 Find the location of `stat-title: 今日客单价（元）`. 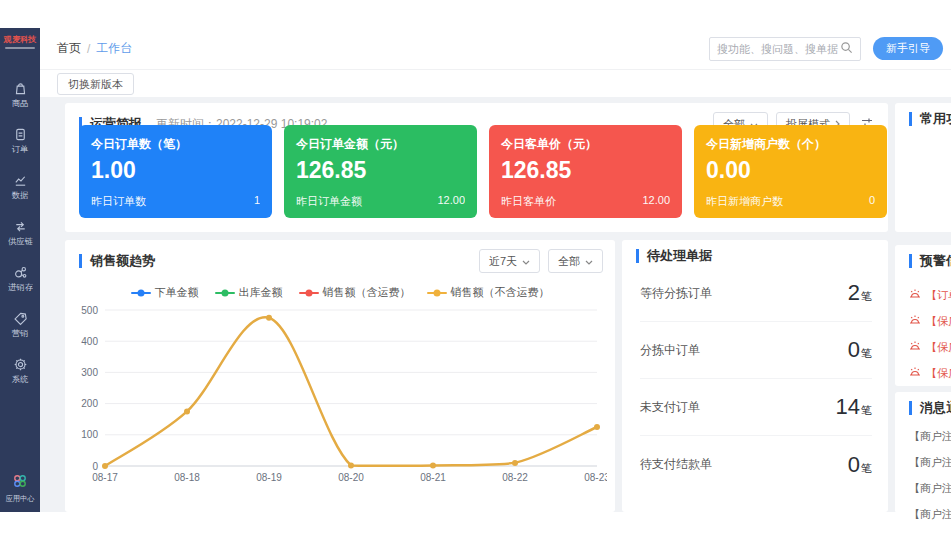

stat-title: 今日客单价（元） is located at coordinates (586, 144).